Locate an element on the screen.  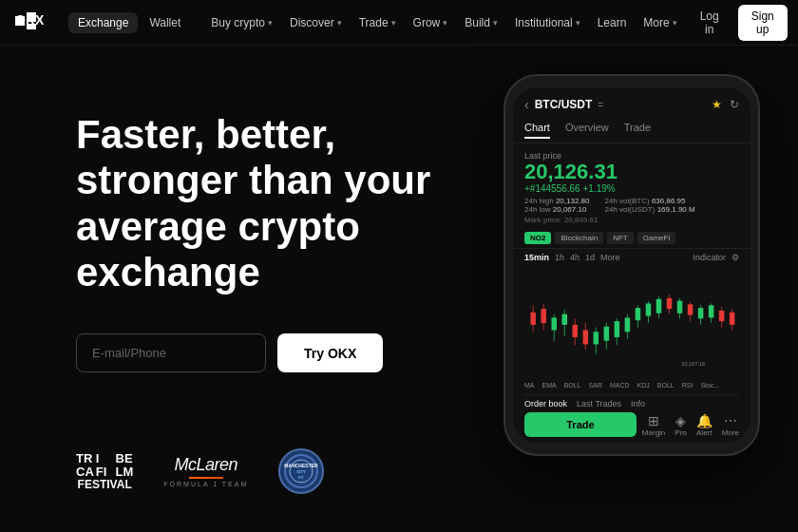
nav-right: Log in Sign up is located at coordinates (743, 23).